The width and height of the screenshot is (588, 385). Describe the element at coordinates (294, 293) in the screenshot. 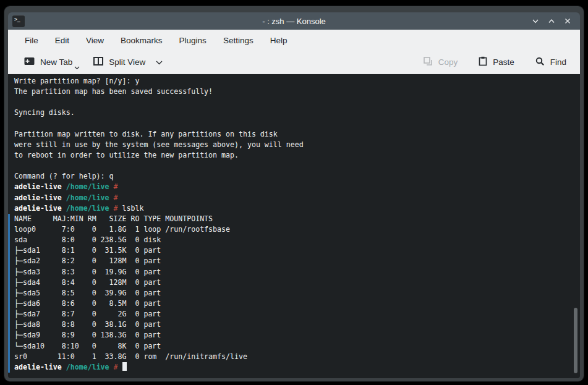

I see `terminal-line: ├─sda5 8:5 0 39.9G 0 part` at that location.